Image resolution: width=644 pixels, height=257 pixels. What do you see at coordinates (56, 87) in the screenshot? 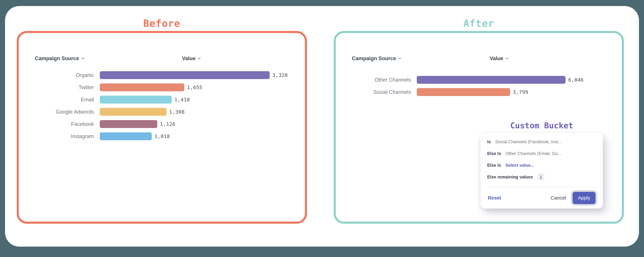
I see `row-label: Twitter` at bounding box center [56, 87].